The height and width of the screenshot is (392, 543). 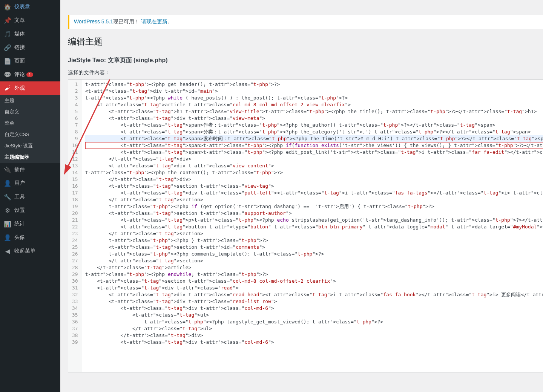 I want to click on admin-sidebar: 🏠仪表盘📌文章🎵媒体🔗链接📄页面💬评论1🖌外观主题自定义菜单自定义CSSJieS…, so click(x=30, y=196).